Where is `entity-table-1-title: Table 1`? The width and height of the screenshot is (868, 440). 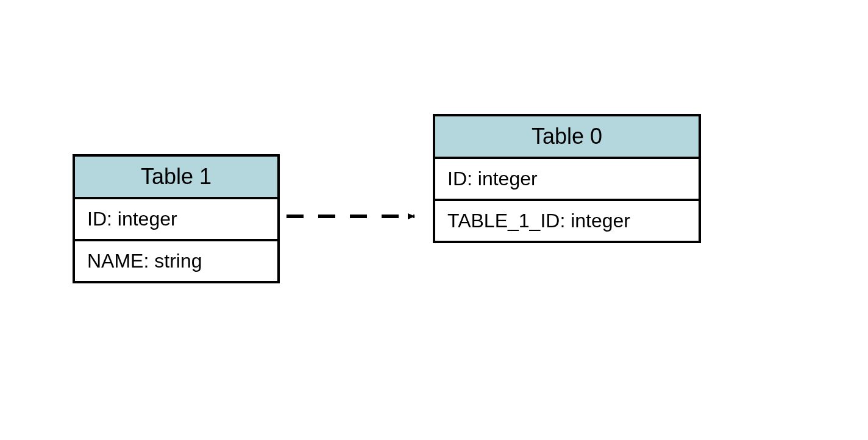
entity-table-1-title: Table 1 is located at coordinates (176, 178).